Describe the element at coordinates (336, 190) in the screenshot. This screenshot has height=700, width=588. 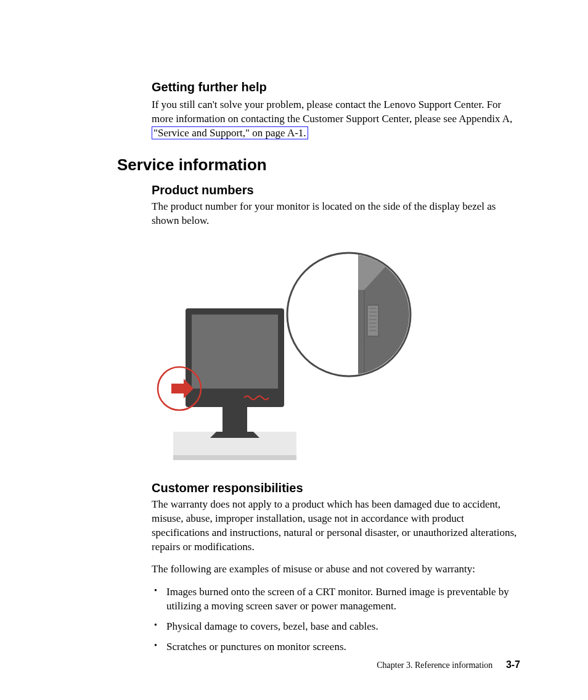
I see `heading-product-numbers: Product numbers` at that location.